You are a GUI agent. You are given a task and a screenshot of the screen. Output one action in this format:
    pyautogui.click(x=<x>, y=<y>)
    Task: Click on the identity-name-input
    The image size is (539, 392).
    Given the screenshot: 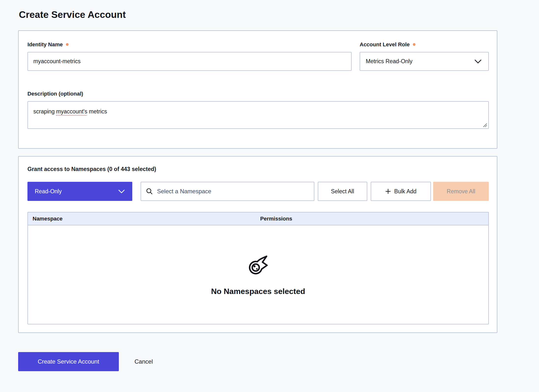 What is the action you would take?
    pyautogui.click(x=190, y=61)
    